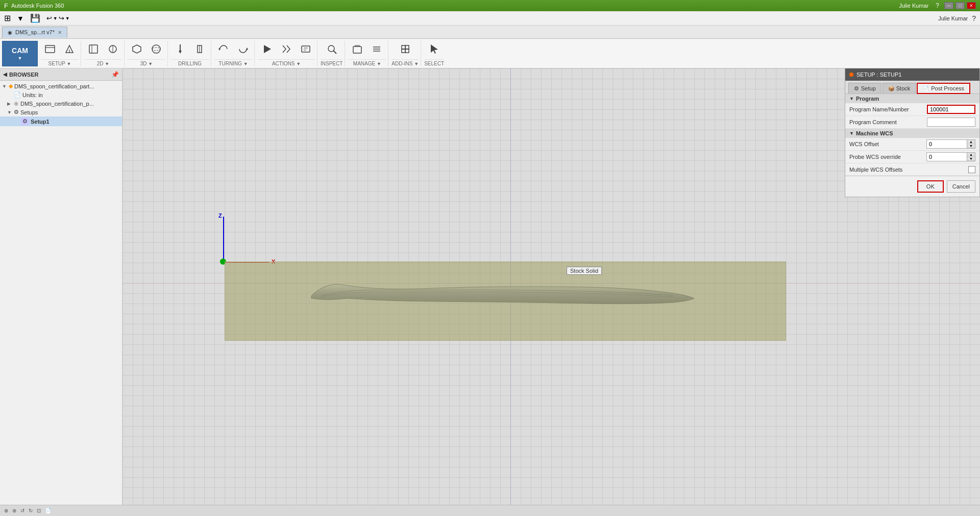 The image size is (980, 516). I want to click on tree-item-setups: ▼ ⚙ Setups, so click(61, 112).